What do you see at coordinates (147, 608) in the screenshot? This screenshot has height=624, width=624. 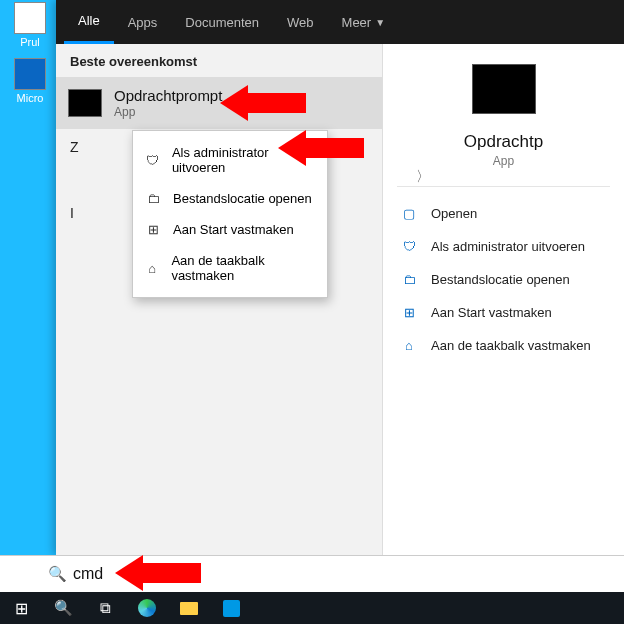 I see `taskbar-edge` at bounding box center [147, 608].